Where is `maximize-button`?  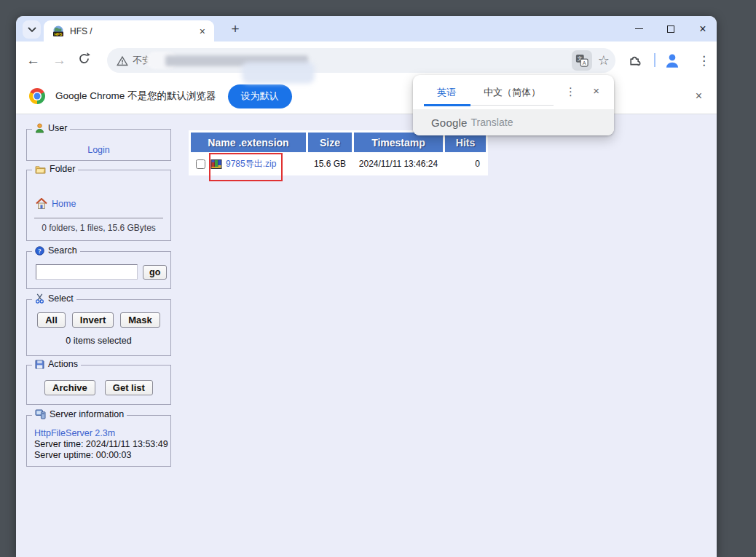 maximize-button is located at coordinates (671, 29).